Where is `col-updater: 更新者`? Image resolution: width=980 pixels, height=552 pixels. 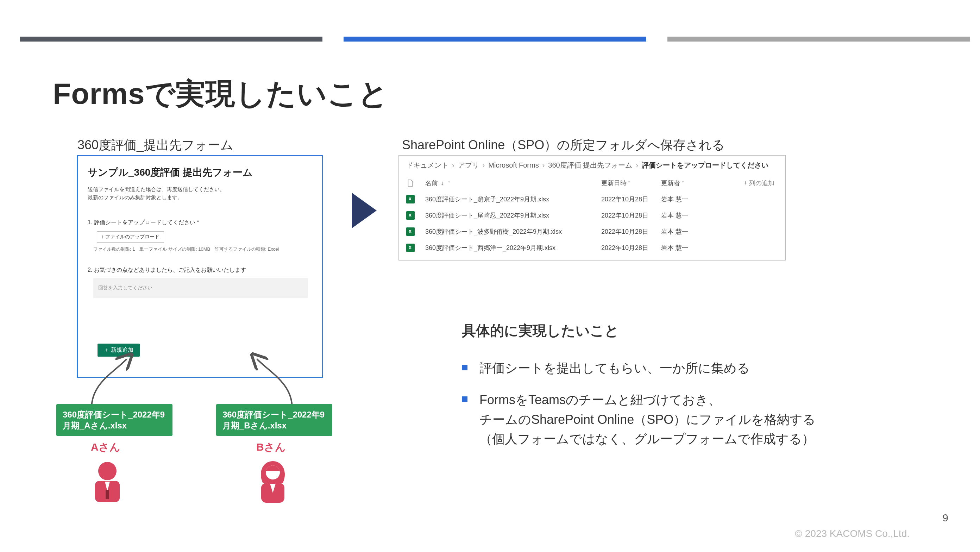
col-updater: 更新者 is located at coordinates (691, 183).